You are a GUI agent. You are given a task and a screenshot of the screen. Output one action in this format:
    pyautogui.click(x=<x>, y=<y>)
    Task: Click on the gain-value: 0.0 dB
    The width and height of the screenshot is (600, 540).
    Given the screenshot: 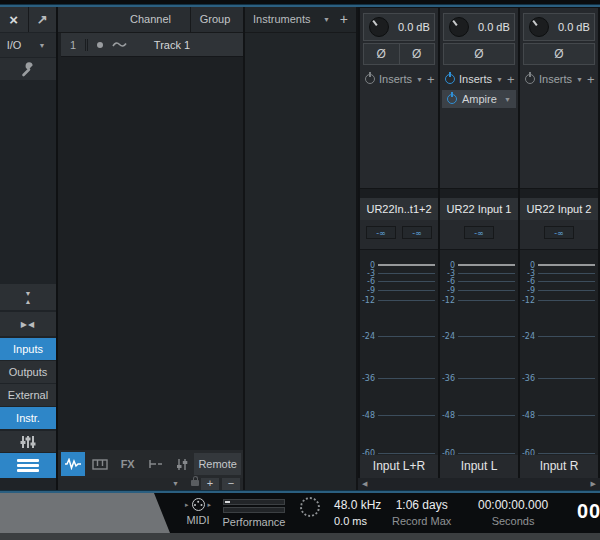 What is the action you would take?
    pyautogui.click(x=494, y=27)
    